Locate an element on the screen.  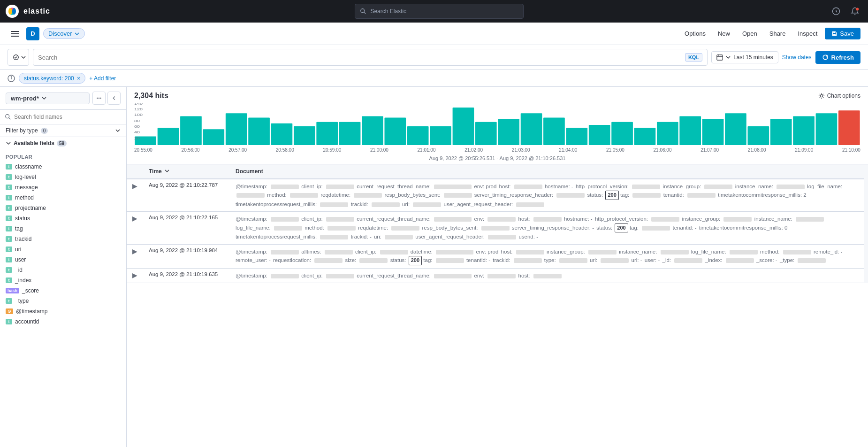
time-picker-button: Last 15 minutes is located at coordinates (745, 57).